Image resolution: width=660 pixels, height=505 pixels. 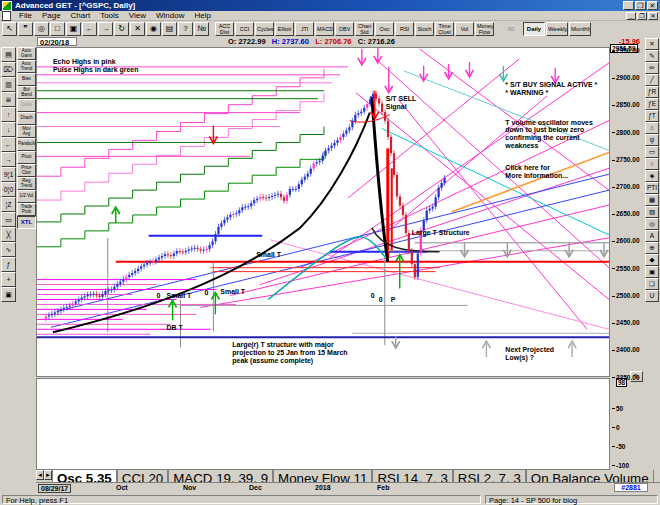 I want to click on grid-icon: ▦, so click(x=652, y=200).